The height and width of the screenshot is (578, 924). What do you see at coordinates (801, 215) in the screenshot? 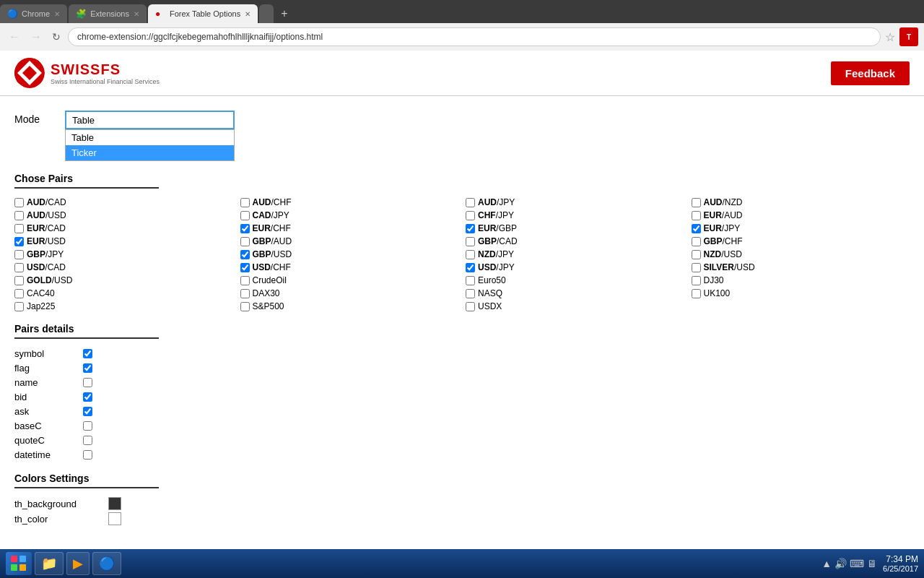
I see `pair-item-EUR-AUD: EUR/AUD` at bounding box center [801, 215].